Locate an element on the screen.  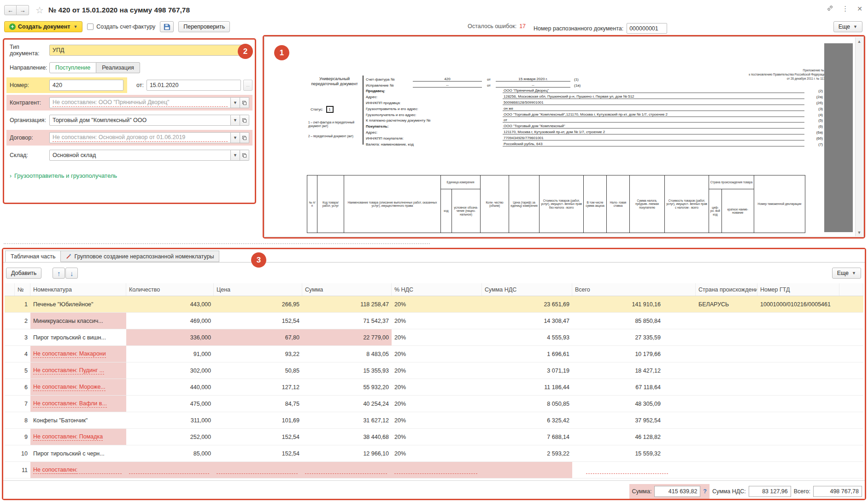
table-row: 3Пирог тирольский с вишн...336,00067,802… is located at coordinates (434, 338).